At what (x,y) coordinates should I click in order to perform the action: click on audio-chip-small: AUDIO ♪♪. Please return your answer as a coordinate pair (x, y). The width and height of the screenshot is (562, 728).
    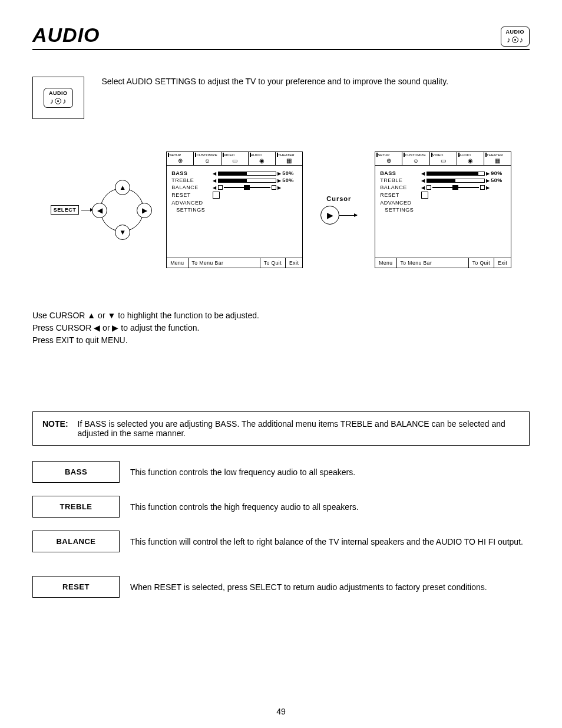
    Looking at the image, I should click on (515, 37).